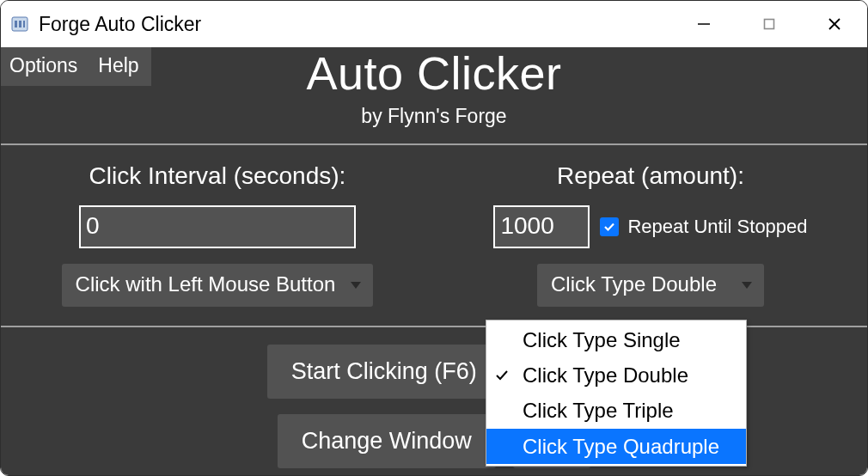  Describe the element at coordinates (434, 24) in the screenshot. I see `titlebar: Forge Auto Clicker` at that location.